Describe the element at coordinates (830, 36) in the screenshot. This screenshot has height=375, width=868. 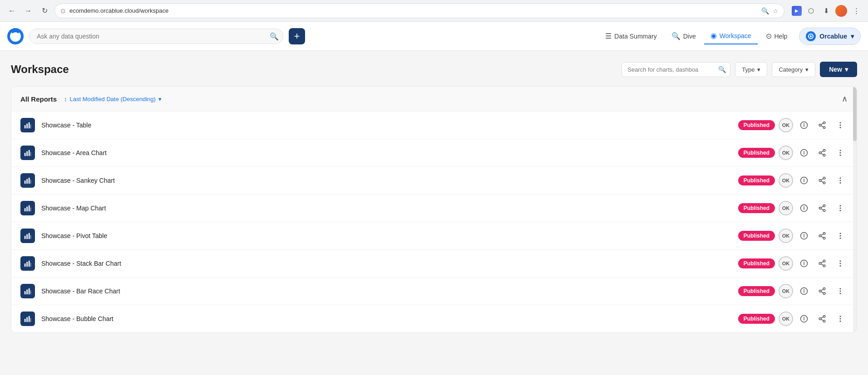
I see `brand-button: Orcablue ▾` at that location.